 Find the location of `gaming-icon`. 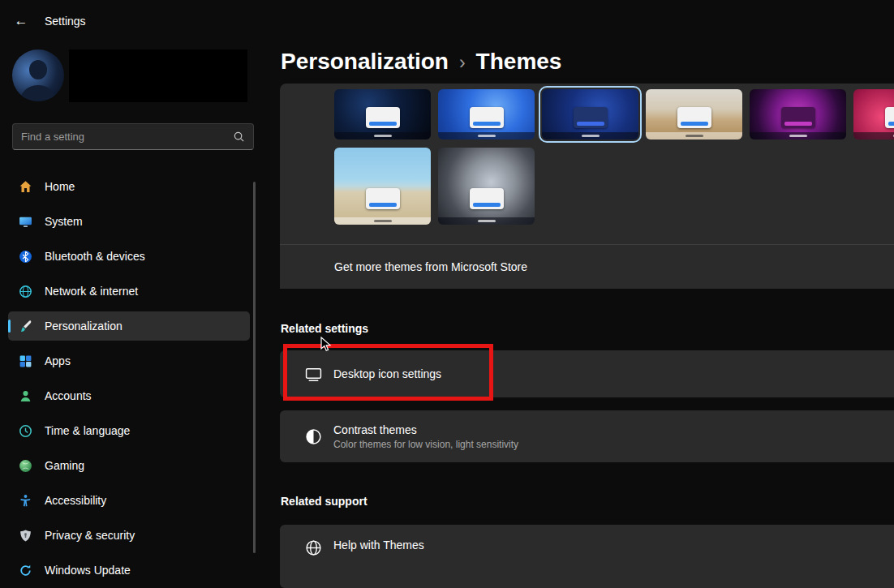

gaming-icon is located at coordinates (26, 466).